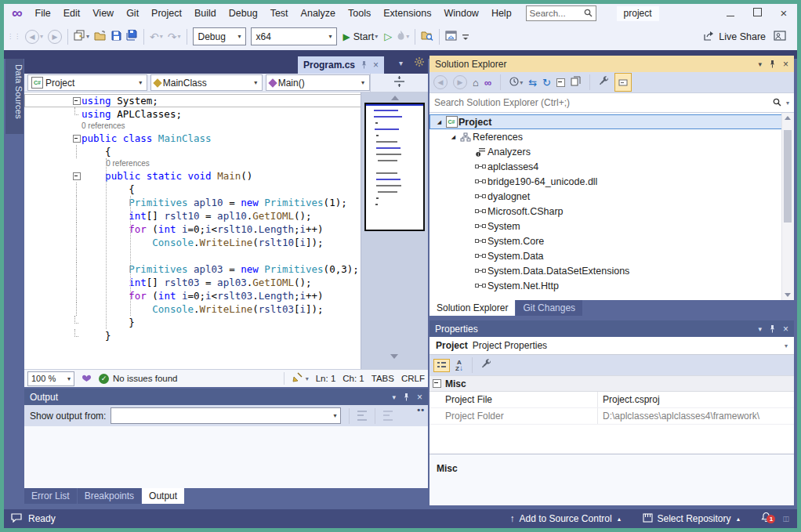 This screenshot has height=532, width=801. I want to click on minimap-scrollbar, so click(394, 230).